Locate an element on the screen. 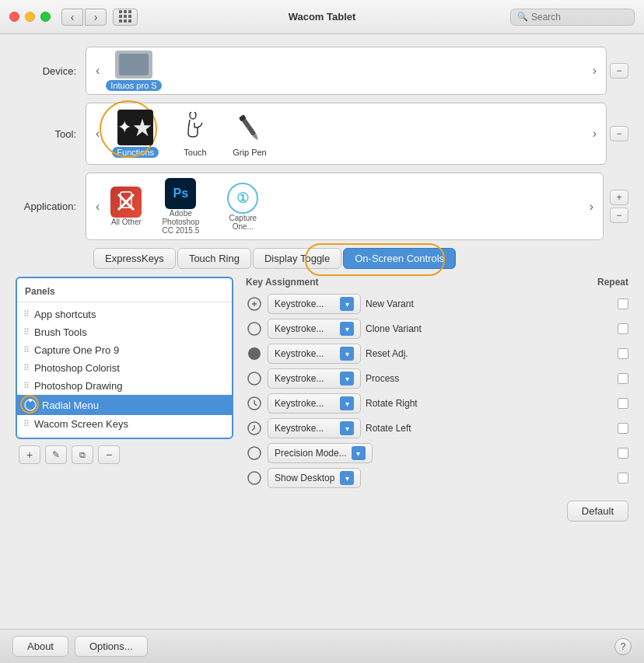 This screenshot has height=663, width=644. panels-section: Panels ⠿ App shortcuts ⠿ Brush Tools ⠿ C… is located at coordinates (124, 400).